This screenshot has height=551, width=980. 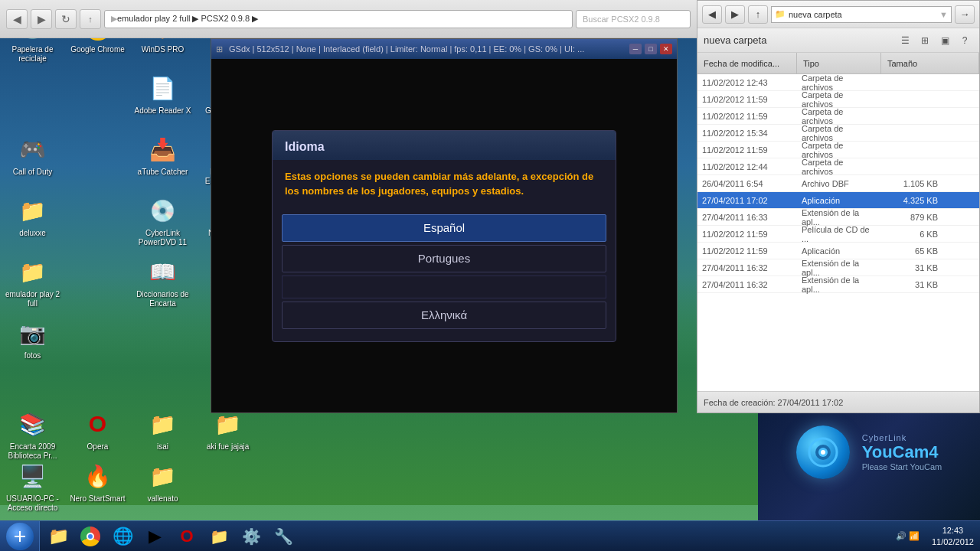 What do you see at coordinates (90, 536) in the screenshot?
I see `taskbar-chrome-button` at bounding box center [90, 536].